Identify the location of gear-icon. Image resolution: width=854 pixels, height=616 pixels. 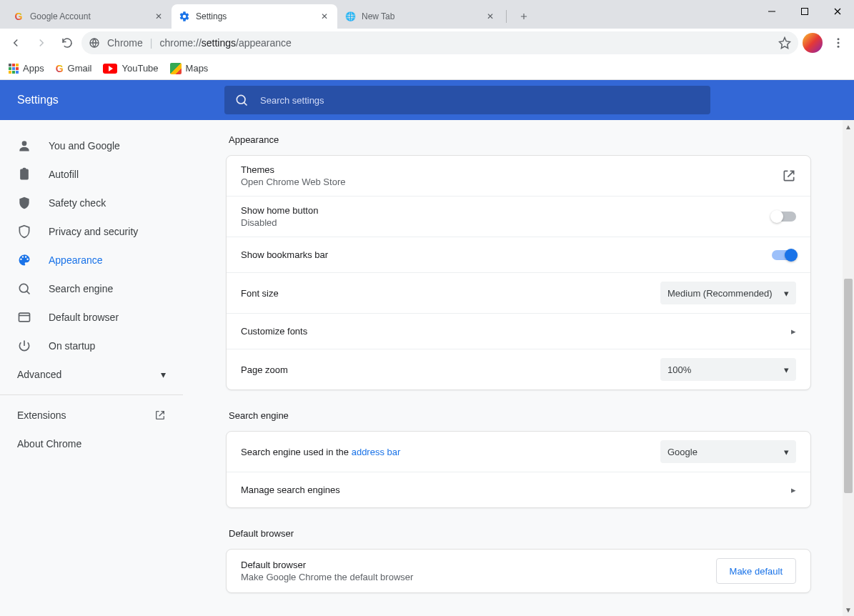
(184, 16).